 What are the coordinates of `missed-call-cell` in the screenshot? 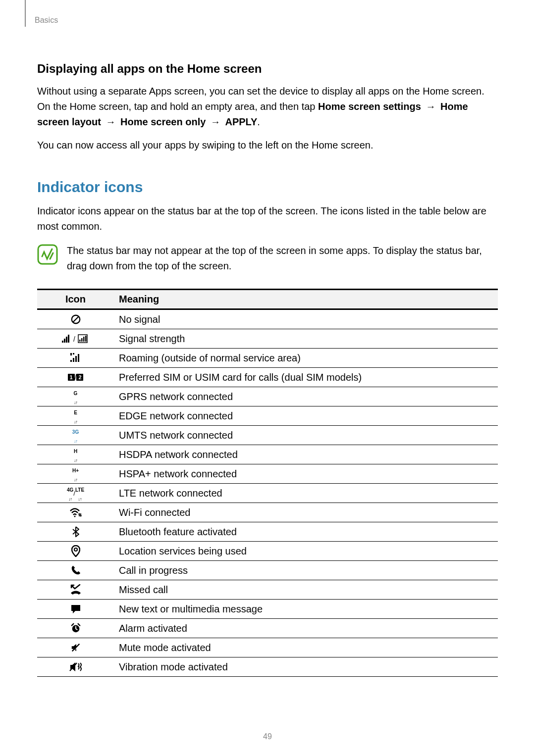 It's located at (75, 590).